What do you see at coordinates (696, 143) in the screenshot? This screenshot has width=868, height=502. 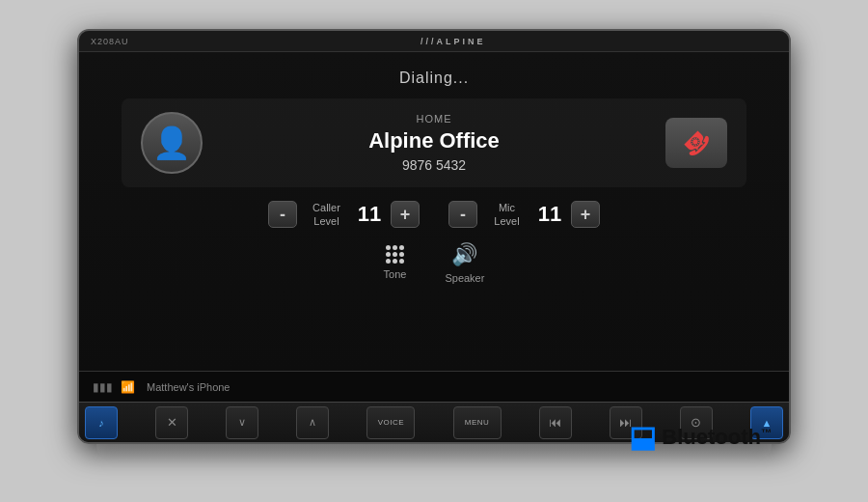 I see `hangup-button: ☎` at bounding box center [696, 143].